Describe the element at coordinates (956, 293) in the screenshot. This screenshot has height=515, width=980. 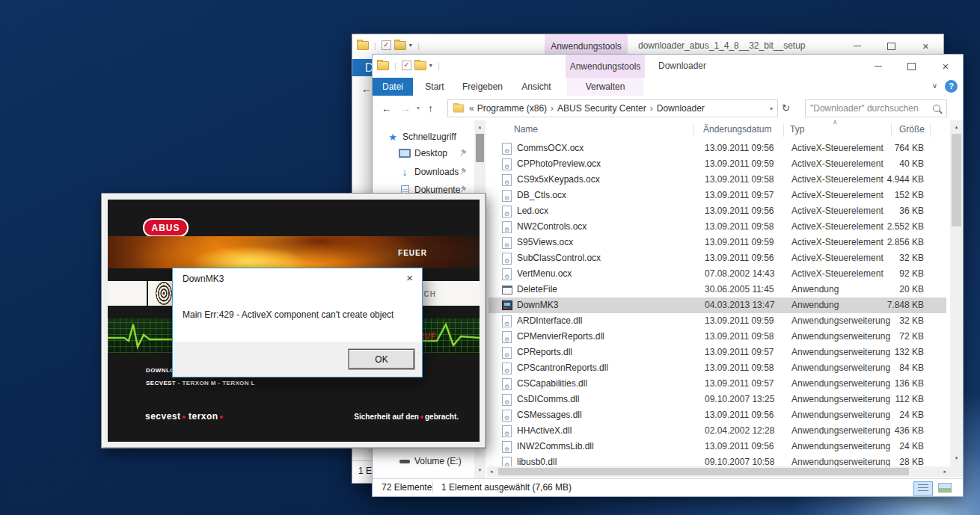
I see `file-list-vscrollbar: ▴ ▾` at that location.